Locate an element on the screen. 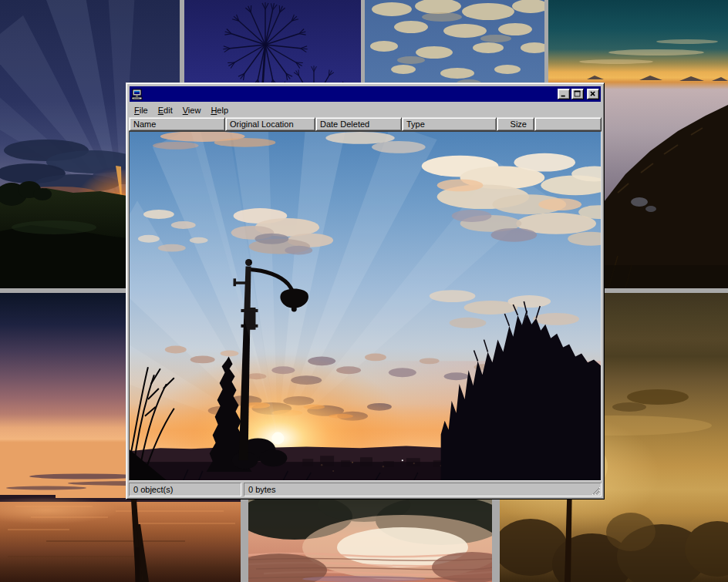 This screenshot has width=728, height=582. column-header-size: Size is located at coordinates (515, 124).